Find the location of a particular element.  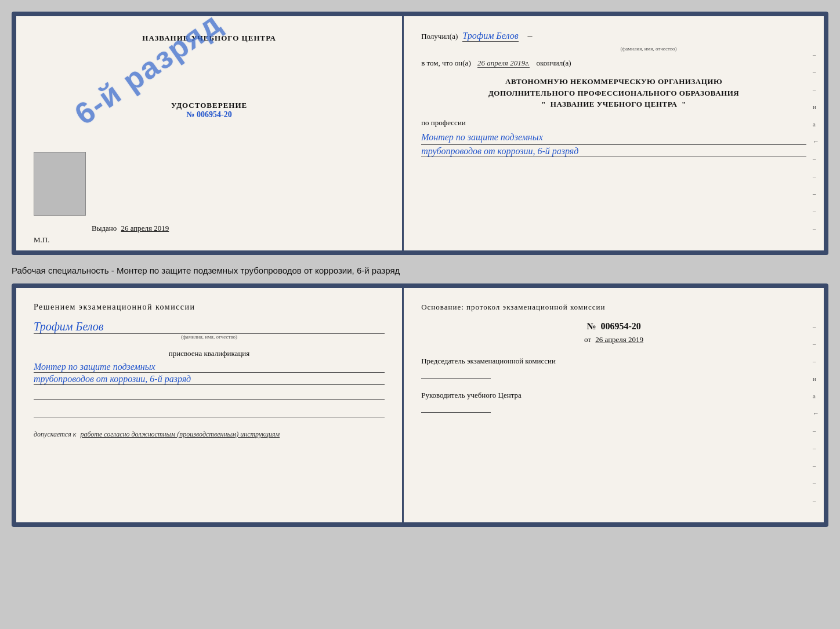

dopuskaetsya-block: допускается к работе согласно должностны… is located at coordinates (209, 435).